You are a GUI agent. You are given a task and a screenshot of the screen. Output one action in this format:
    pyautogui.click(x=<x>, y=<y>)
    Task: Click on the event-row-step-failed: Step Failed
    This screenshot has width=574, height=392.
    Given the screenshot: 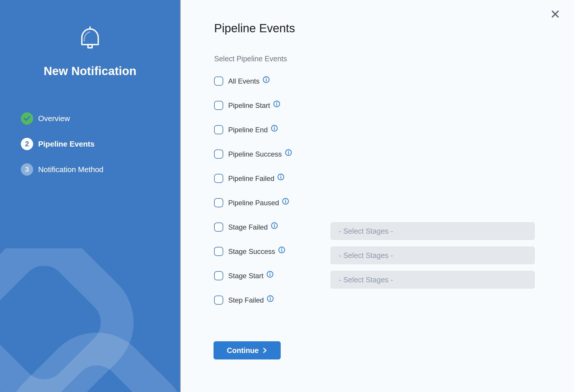 What is the action you would take?
    pyautogui.click(x=375, y=300)
    